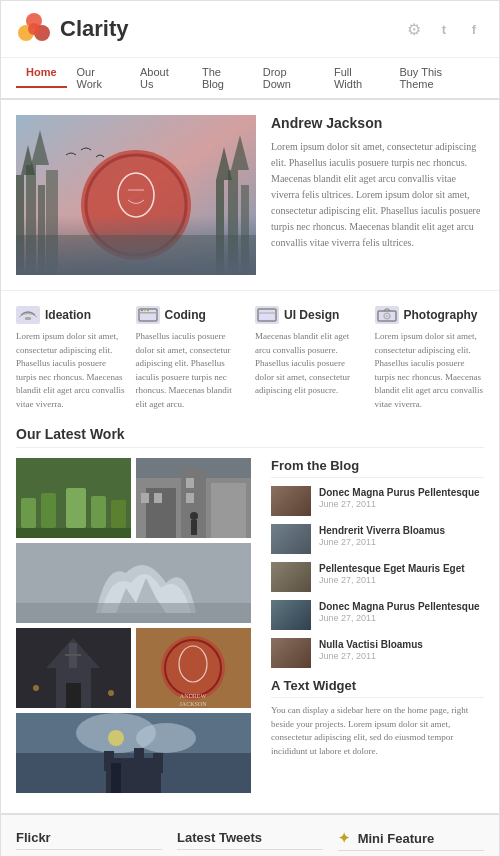 The image size is (500, 856). What do you see at coordinates (186, 315) in the screenshot?
I see `coding-title: Coding` at bounding box center [186, 315].